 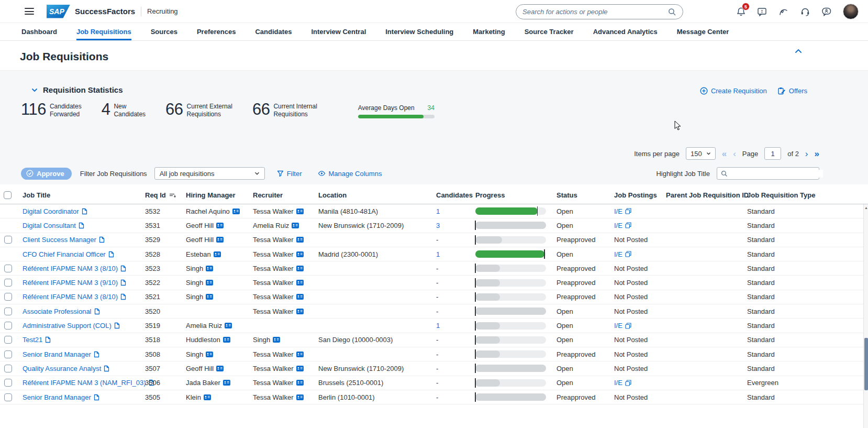 I want to click on job-title-link: Référent IFAPME NAM 3 (NAM_RFI_03), so click(x=84, y=382).